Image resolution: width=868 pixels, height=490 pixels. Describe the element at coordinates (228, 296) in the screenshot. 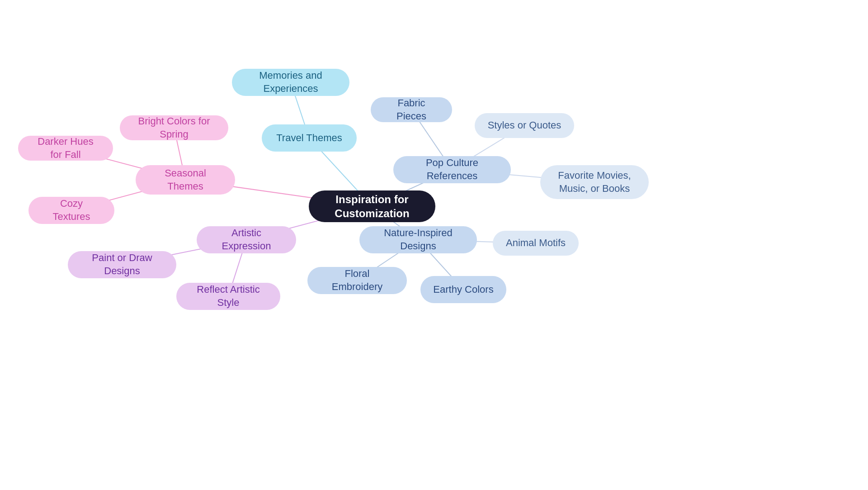

I see `node-reflect: Reflect Artistic Style` at that location.